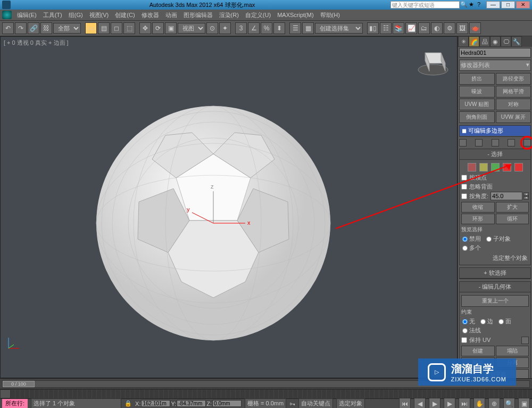  What do you see at coordinates (158, 28) in the screenshot?
I see `rotate-button: ⟳` at bounding box center [158, 28].